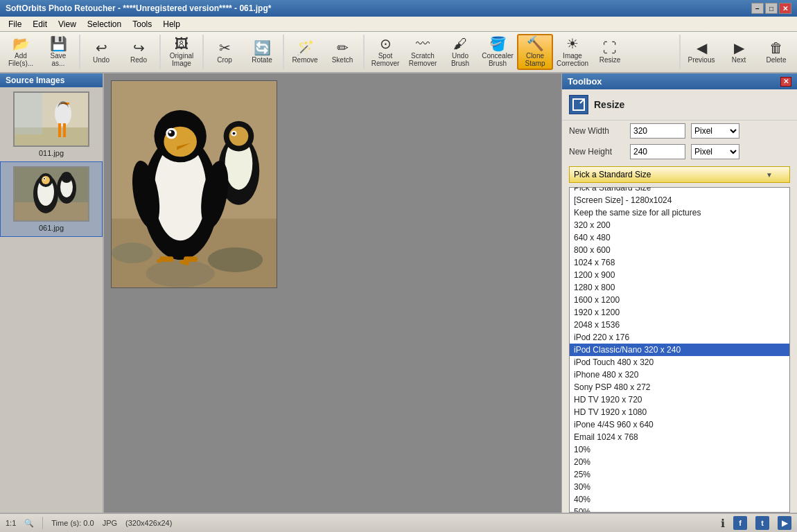 This screenshot has height=532, width=797. I want to click on undo-brush-button: 🖌 UndoBrush, so click(460, 52).